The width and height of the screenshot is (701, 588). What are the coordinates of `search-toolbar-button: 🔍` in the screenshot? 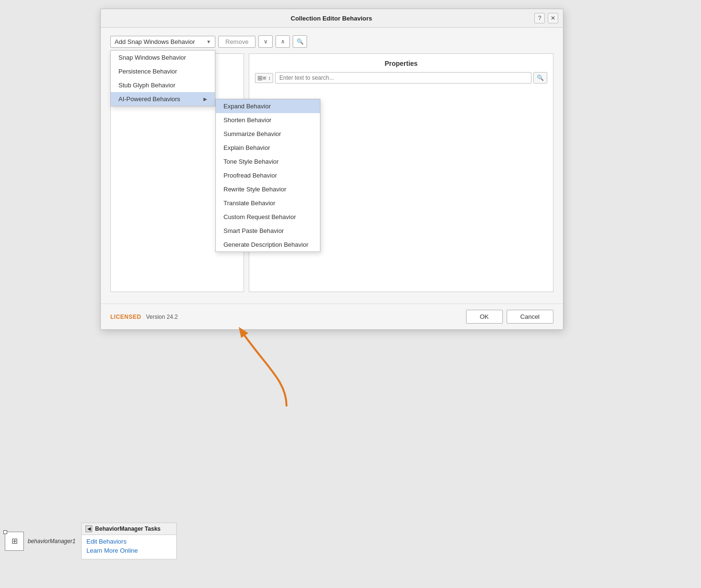 It's located at (300, 42).